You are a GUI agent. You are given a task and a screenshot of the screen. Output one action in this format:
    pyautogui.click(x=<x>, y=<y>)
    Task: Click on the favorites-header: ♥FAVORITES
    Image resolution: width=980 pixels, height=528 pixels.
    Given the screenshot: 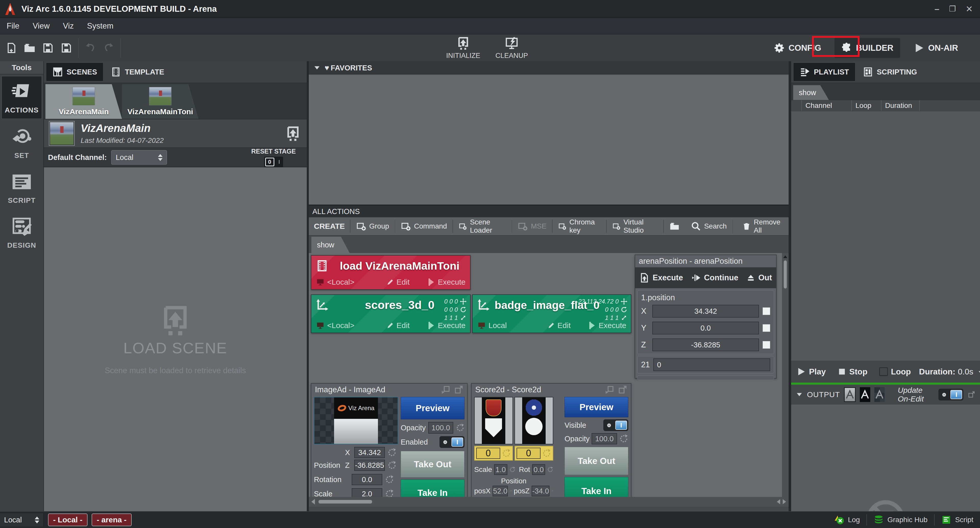 What is the action you would take?
    pyautogui.click(x=549, y=68)
    